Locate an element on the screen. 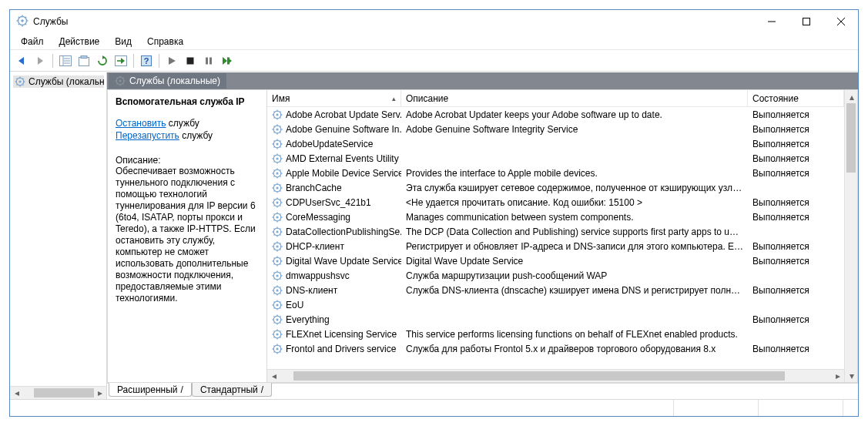 This screenshot has height=426, width=868. tab-extended: Расширенный/ is located at coordinates (150, 390).